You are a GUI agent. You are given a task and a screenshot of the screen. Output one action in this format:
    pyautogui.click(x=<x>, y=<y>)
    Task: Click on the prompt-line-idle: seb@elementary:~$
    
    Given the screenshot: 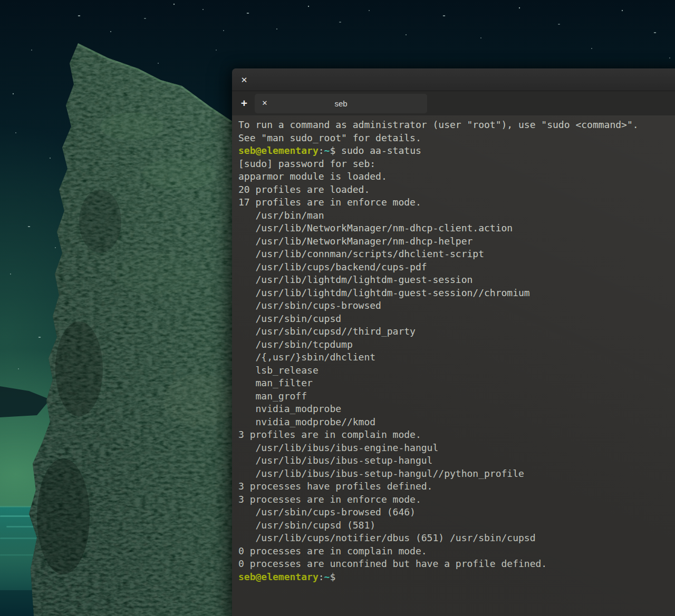 What is the action you would take?
    pyautogui.click(x=457, y=578)
    